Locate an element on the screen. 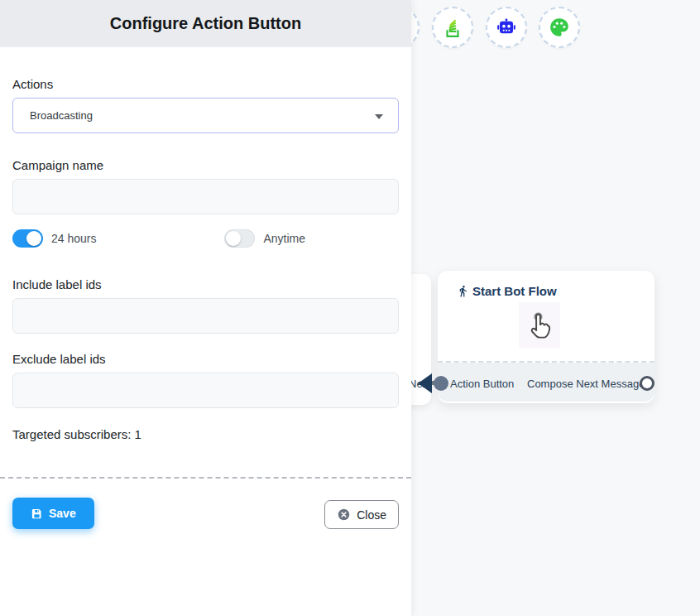 This screenshot has width=700, height=616. toggle-anytime is located at coordinates (240, 238).